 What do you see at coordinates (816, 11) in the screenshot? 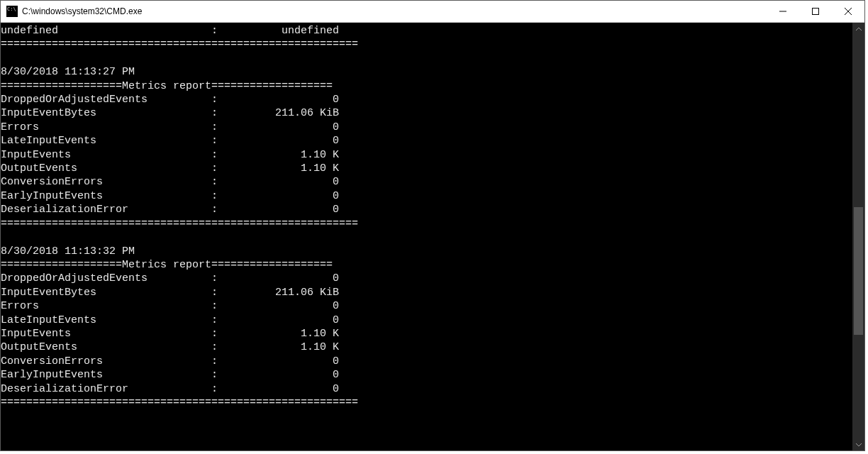
I see `window-controls` at bounding box center [816, 11].